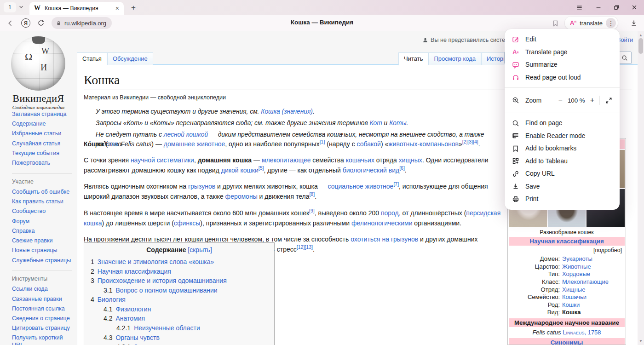  I want to click on toc-number: 4.3.1, so click(123, 344).